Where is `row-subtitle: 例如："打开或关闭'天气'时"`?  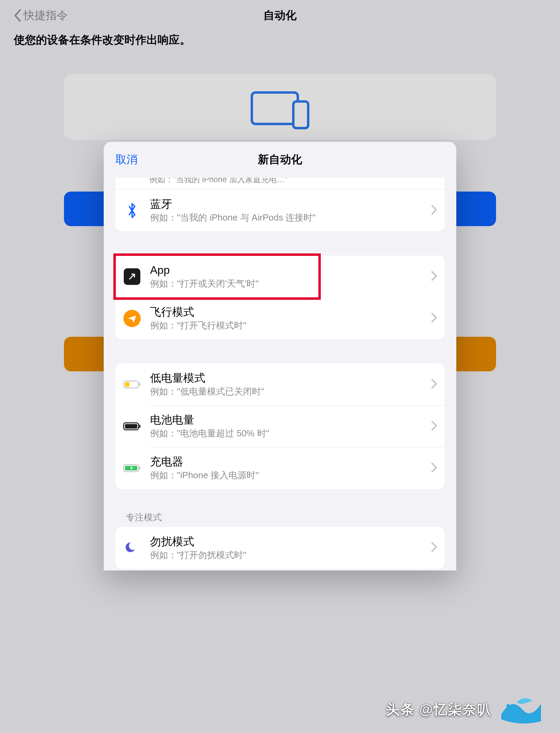 row-subtitle: 例如："打开或关闭'天气'时" is located at coordinates (286, 284).